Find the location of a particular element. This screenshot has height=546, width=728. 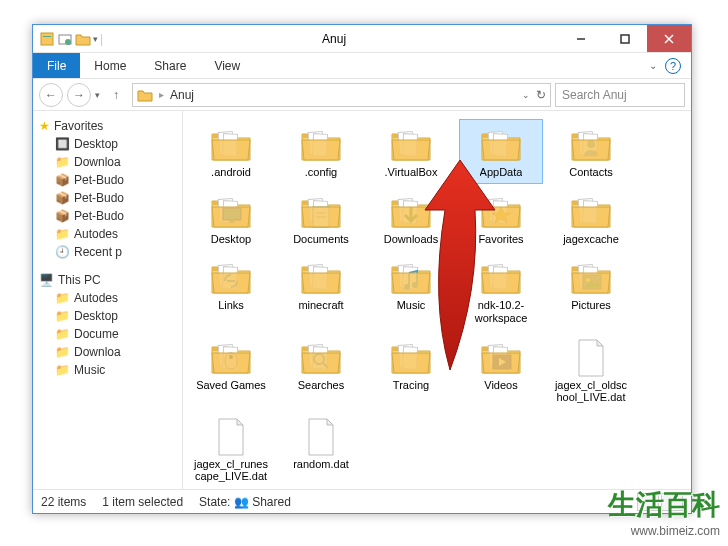

share-tab: Share is located at coordinates (170, 66).